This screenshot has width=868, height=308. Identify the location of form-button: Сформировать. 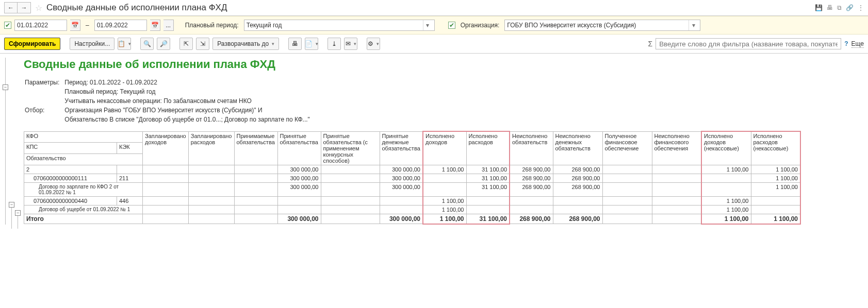
(32, 44).